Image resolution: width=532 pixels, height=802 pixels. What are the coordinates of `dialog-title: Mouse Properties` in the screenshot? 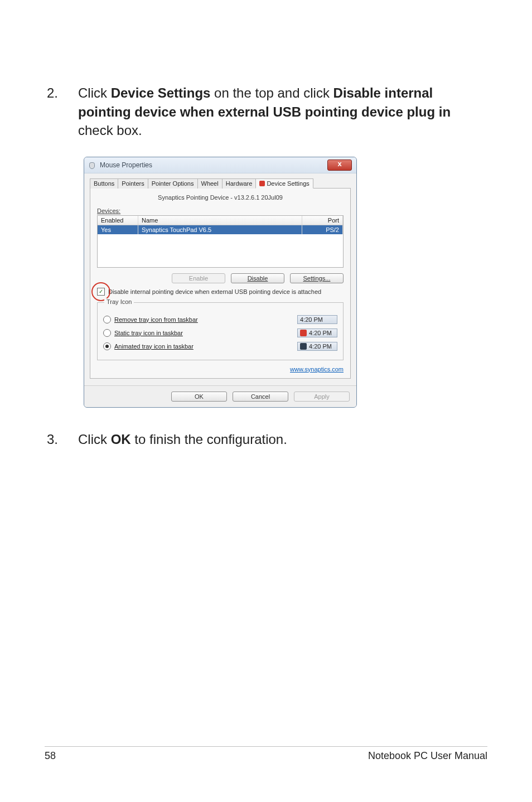 It's located at (126, 165).